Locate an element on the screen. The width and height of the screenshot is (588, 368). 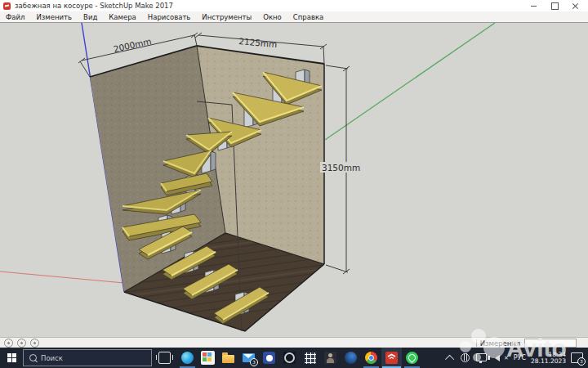
browser-icon is located at coordinates (351, 358).